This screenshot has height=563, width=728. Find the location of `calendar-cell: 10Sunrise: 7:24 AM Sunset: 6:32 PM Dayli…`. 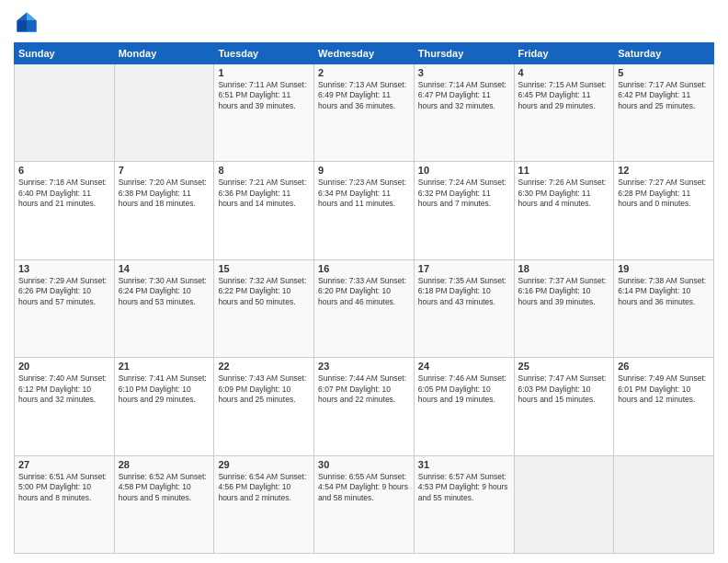

calendar-cell: 10Sunrise: 7:24 AM Sunset: 6:32 PM Dayli… is located at coordinates (463, 211).